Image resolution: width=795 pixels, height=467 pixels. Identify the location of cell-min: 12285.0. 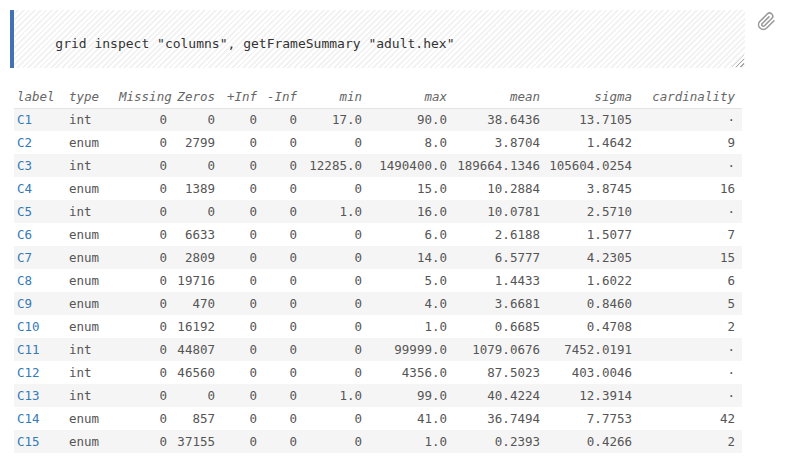
(330, 166).